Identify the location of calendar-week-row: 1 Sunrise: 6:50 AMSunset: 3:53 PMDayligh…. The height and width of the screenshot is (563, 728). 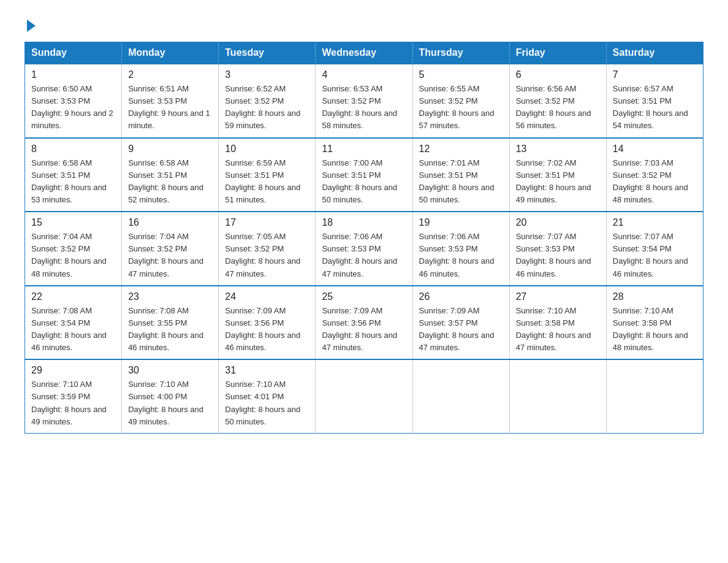
(364, 101).